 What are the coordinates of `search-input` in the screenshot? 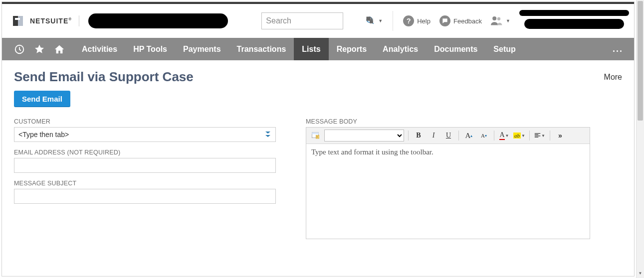 It's located at (316, 21).